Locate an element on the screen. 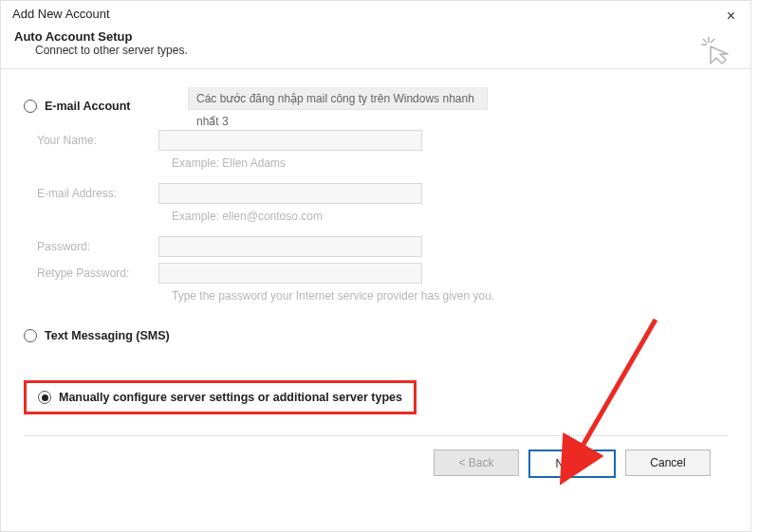 This screenshot has height=532, width=759. dialog-footer: < Back Next > Cancel is located at coordinates (376, 457).